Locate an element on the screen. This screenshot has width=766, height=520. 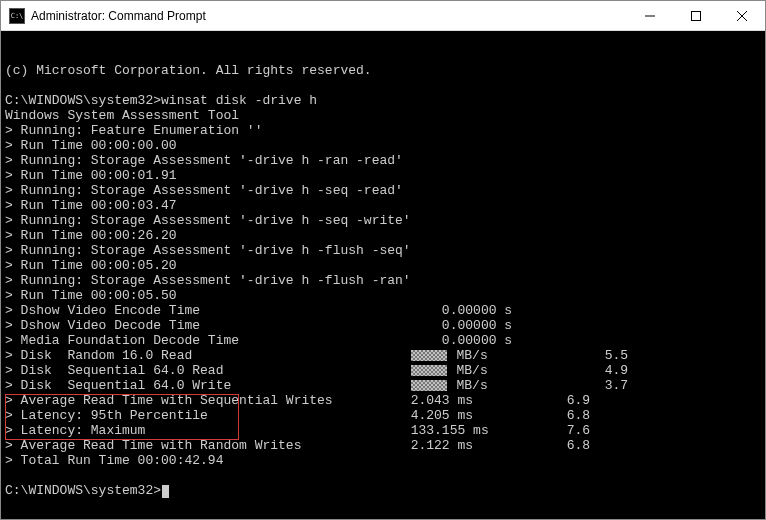
console-line: > Latency: 95th Percentile 4.205 ms 6.8 is located at coordinates (383, 416).